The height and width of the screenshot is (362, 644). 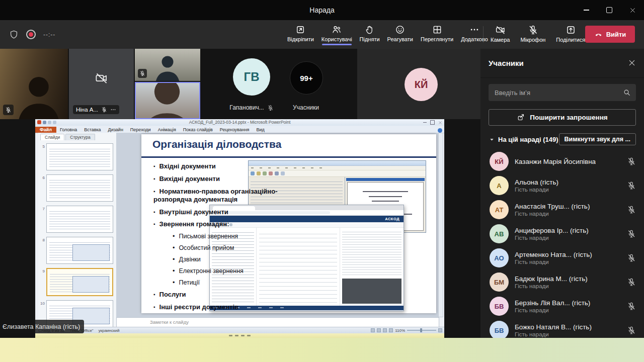 What do you see at coordinates (229, 259) in the screenshot?
I see `slide-sub-bullet: Дзвінки` at bounding box center [229, 259].